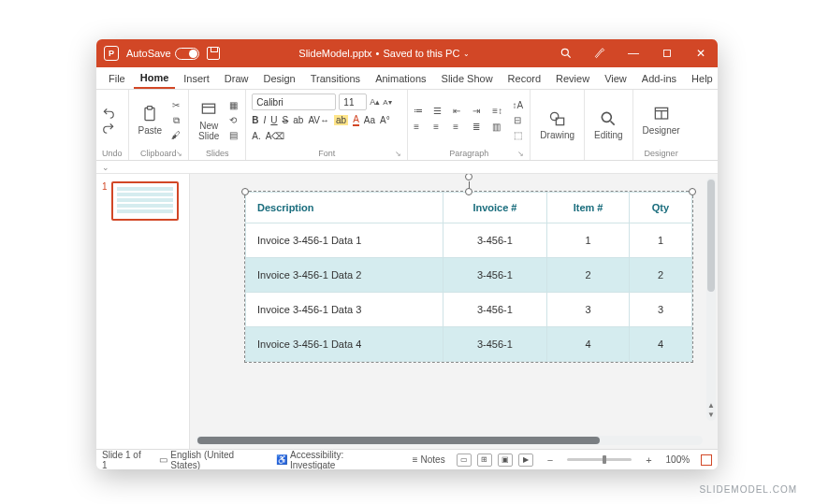 Image resolution: width=814 pixels, height=504 pixels. Describe the element at coordinates (711, 415) in the screenshot. I see `next-slide-icon: ▼` at that location.